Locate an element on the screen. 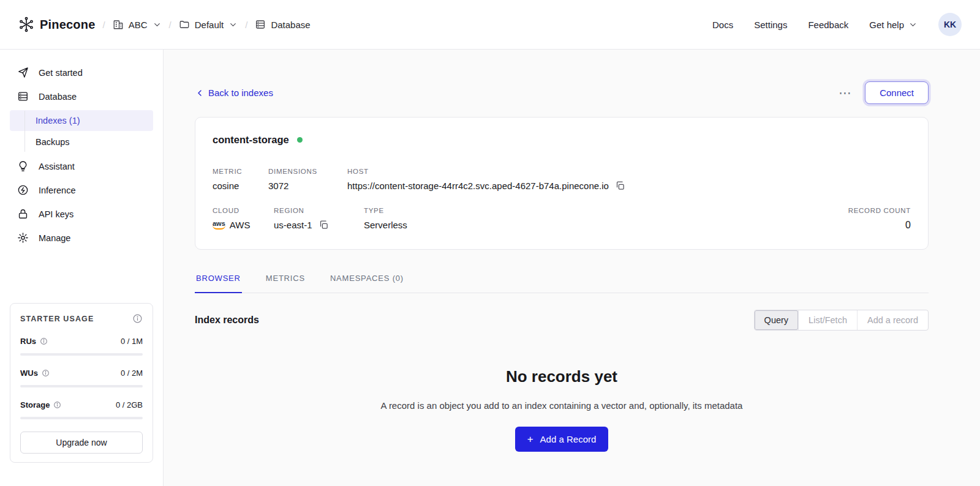 The width and height of the screenshot is (980, 486). sidebar-item-label: Get started is located at coordinates (61, 73).